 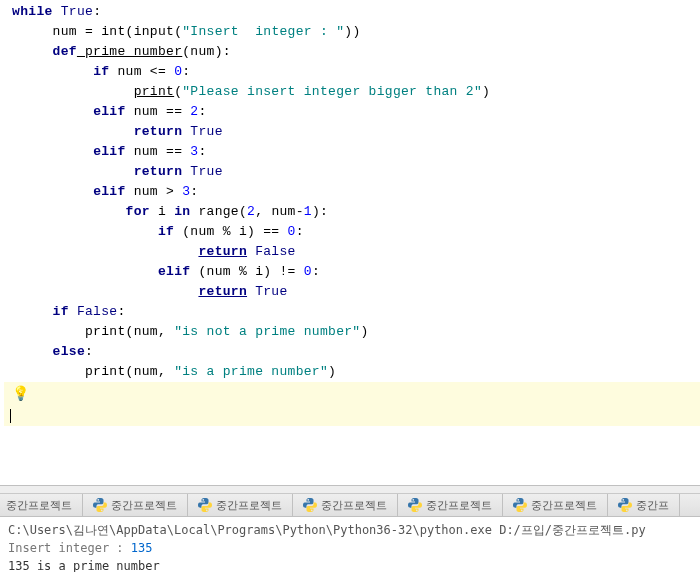 What do you see at coordinates (352, 32) in the screenshot?
I see `code-line: num = int(input("Insert integer : "))` at bounding box center [352, 32].